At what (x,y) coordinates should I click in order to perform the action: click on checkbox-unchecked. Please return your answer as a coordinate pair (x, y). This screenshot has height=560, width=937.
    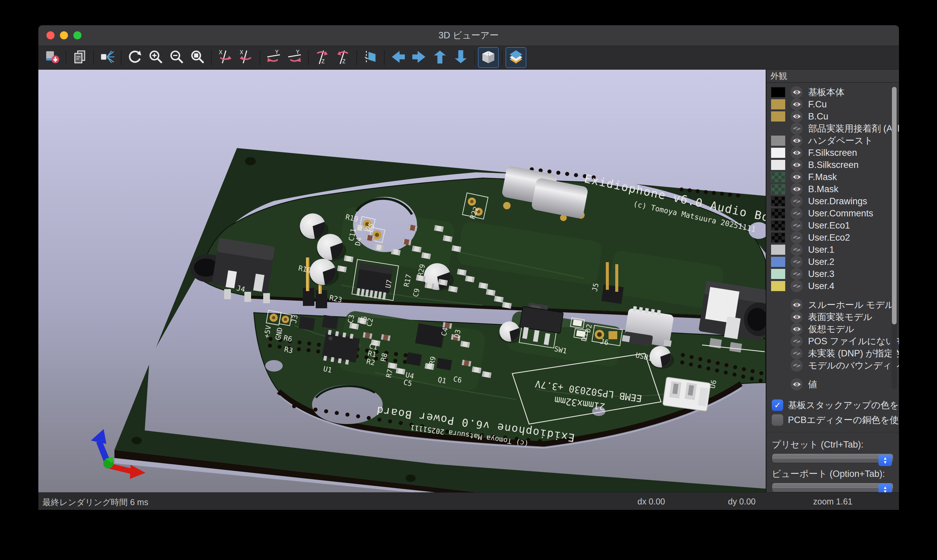
    Looking at the image, I should click on (777, 420).